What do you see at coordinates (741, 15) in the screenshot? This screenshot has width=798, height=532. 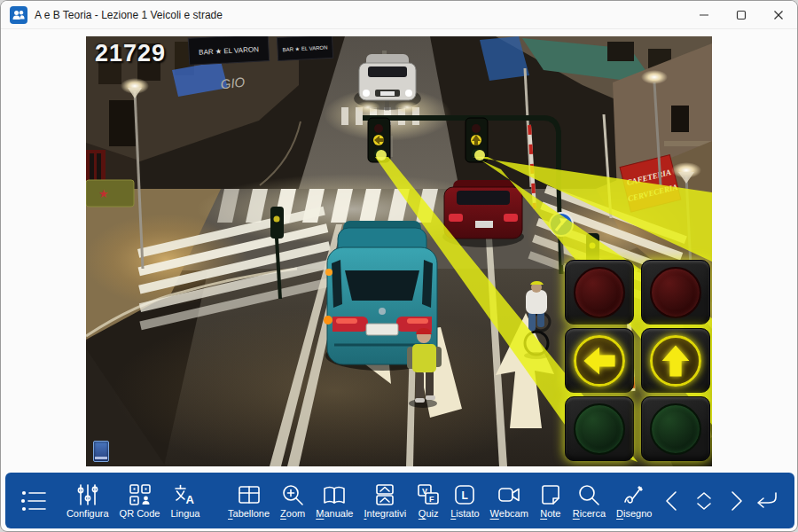 I see `maximize-icon` at bounding box center [741, 15].